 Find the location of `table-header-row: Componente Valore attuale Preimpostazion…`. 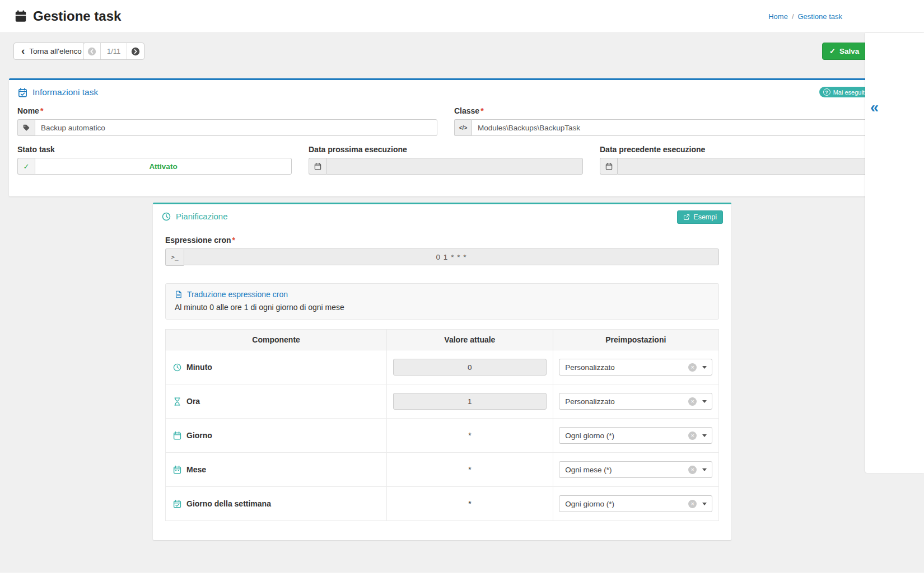

table-header-row: Componente Valore attuale Preimpostazion… is located at coordinates (442, 340).